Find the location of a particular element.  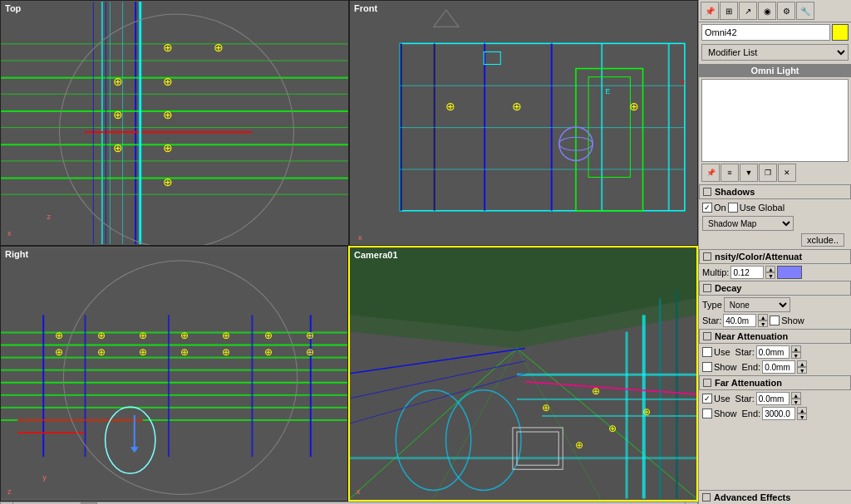

shadows-section-header: Shadows is located at coordinates (775, 192).